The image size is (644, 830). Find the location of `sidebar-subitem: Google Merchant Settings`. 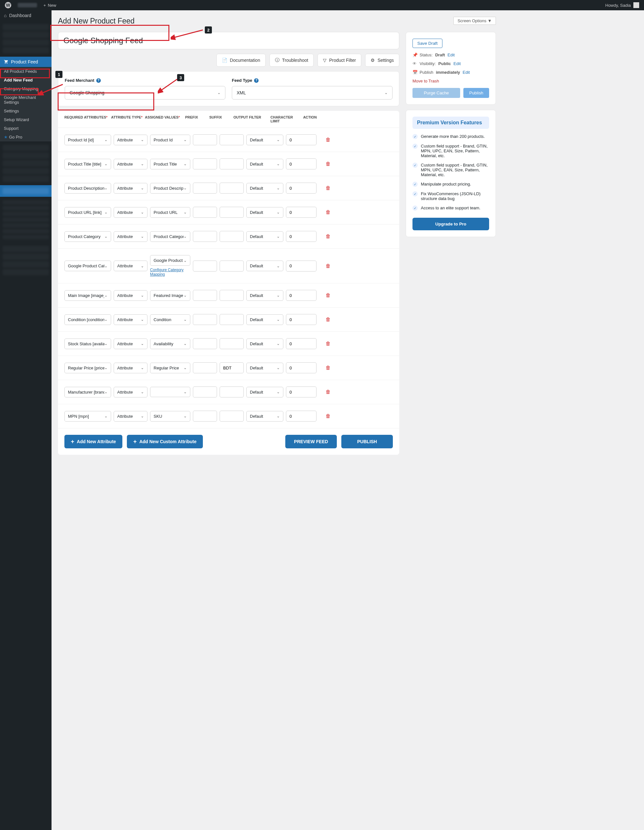

sidebar-subitem: Google Merchant Settings is located at coordinates (26, 100).